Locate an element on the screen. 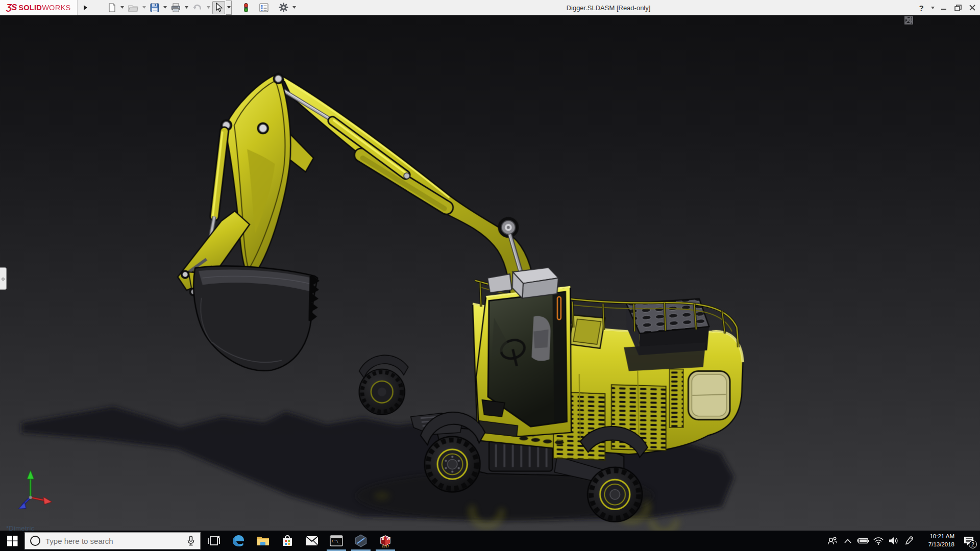  print-icon is located at coordinates (176, 8).